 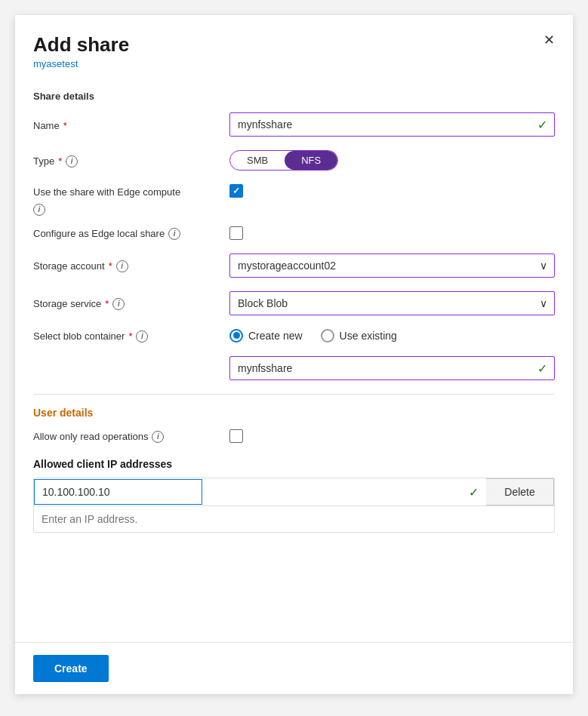 I want to click on blob-container-radio-group: Create new Use existing, so click(x=393, y=336).